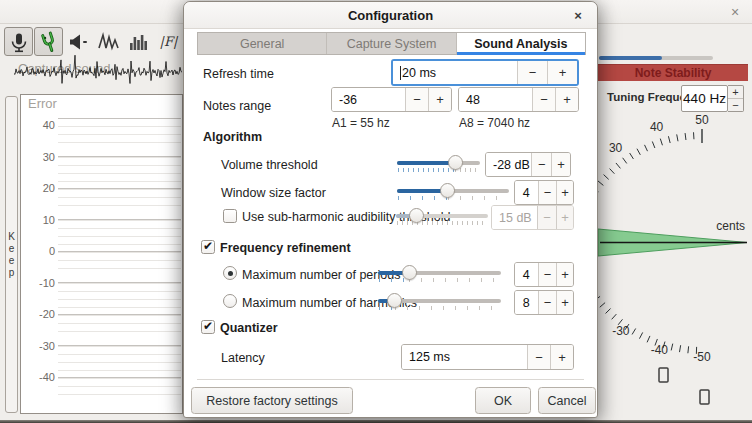 This screenshot has width=752, height=423. What do you see at coordinates (440, 301) in the screenshot?
I see `max-harmonics-slider` at bounding box center [440, 301].